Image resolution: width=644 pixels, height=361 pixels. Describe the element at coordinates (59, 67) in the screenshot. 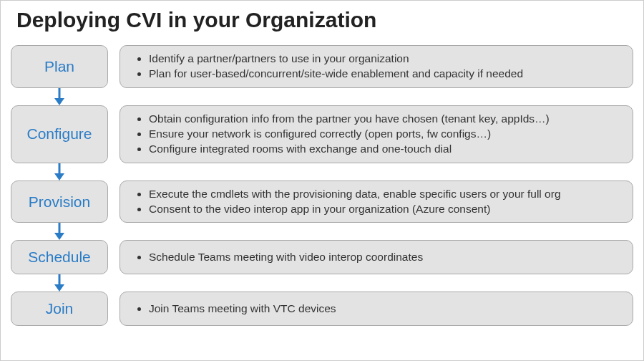

I see `step-label: Plan` at that location.